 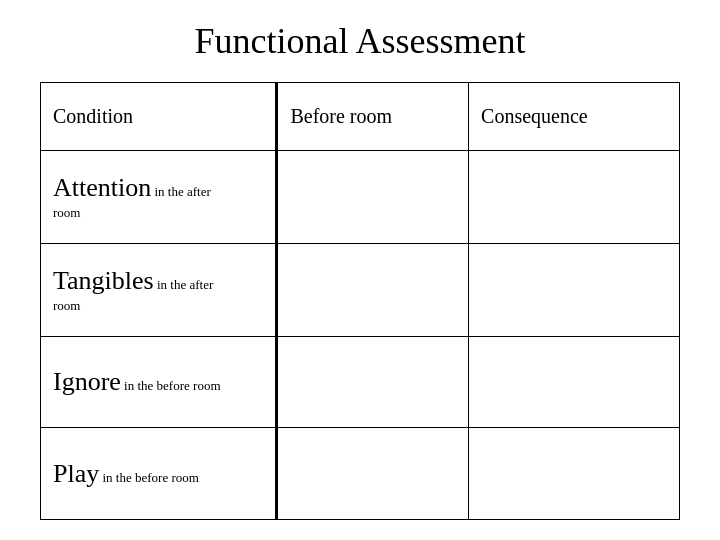 I want to click on condition-label-large: Play, so click(x=76, y=474).